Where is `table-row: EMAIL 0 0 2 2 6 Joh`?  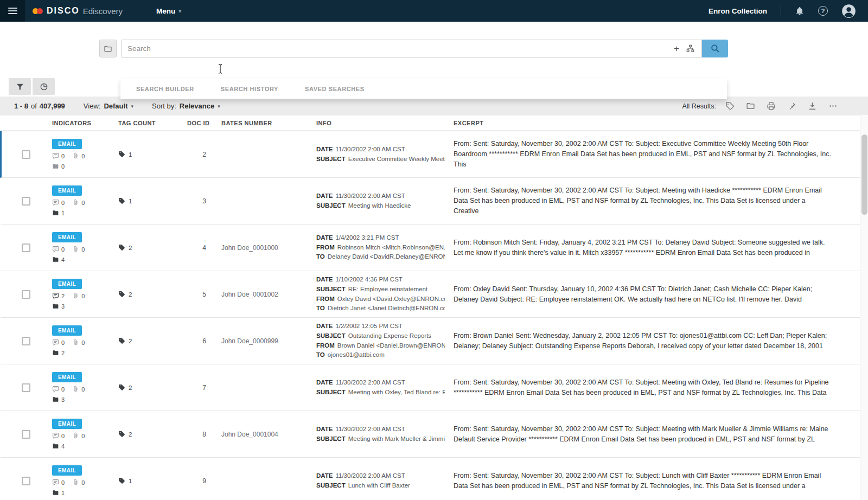
table-row: EMAIL 0 0 2 2 6 Joh is located at coordinates (434, 341).